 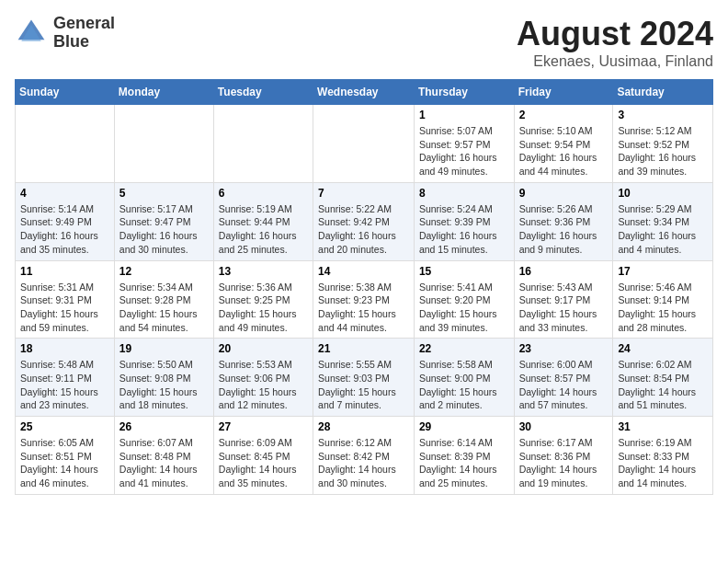 I want to click on day-info: Sunrise: 5:48 AM Sunset: 9:11 PM Dayligh…, so click(x=64, y=385).